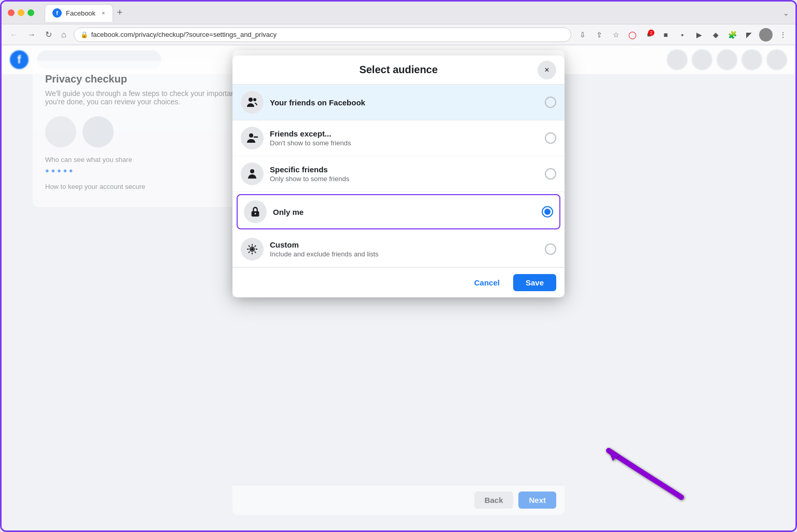  Describe the element at coordinates (49, 34) in the screenshot. I see `reload-button: ↻` at that location.